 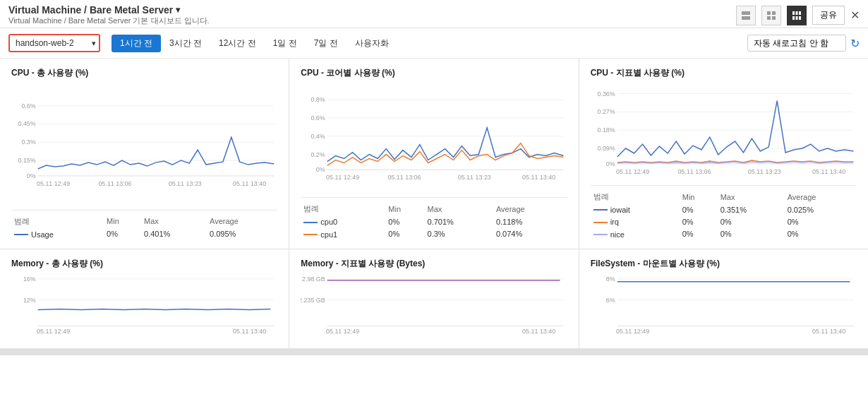 What do you see at coordinates (433, 299) in the screenshot?
I see `card-memory-metric: Memory - 지표별 사용량 (Bytes) 2.98 GB 2.235 G…` at bounding box center [433, 299].